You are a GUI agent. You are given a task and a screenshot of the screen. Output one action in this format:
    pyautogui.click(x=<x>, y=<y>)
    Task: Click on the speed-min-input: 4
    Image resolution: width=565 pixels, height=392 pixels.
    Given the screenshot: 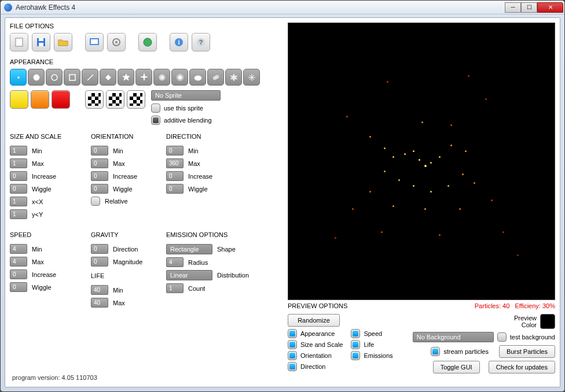 What is the action you would take?
    pyautogui.click(x=19, y=249)
    